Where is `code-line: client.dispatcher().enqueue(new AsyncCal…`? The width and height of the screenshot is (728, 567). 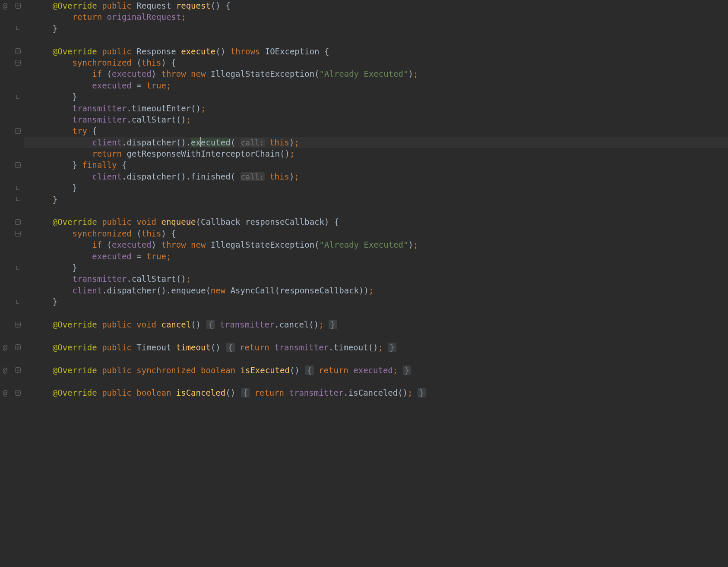
code-line: client.dispatcher().enqueue(new AsyncCal… is located at coordinates (376, 290).